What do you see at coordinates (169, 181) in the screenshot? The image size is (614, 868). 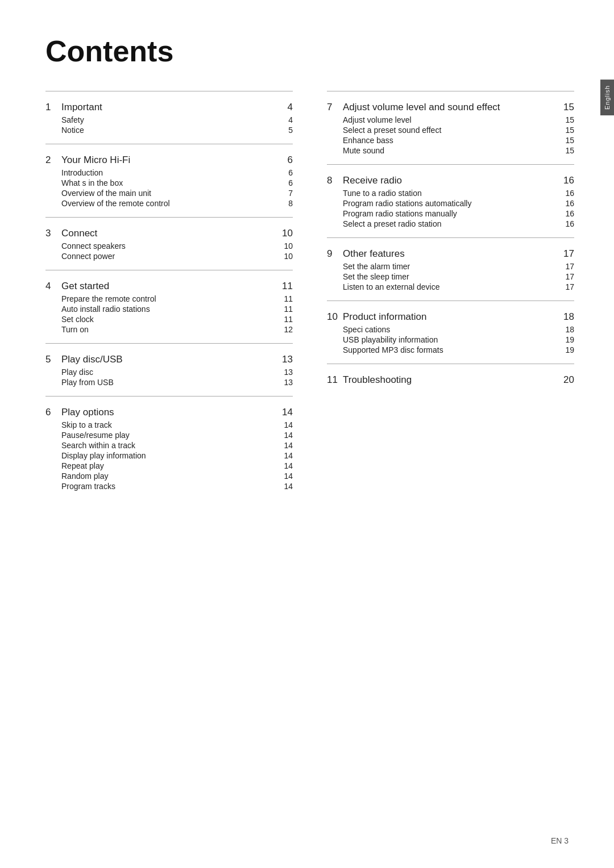 I see `toc-section: 2Your Micro Hi-Fi6Introduction6What s in…` at bounding box center [169, 181].